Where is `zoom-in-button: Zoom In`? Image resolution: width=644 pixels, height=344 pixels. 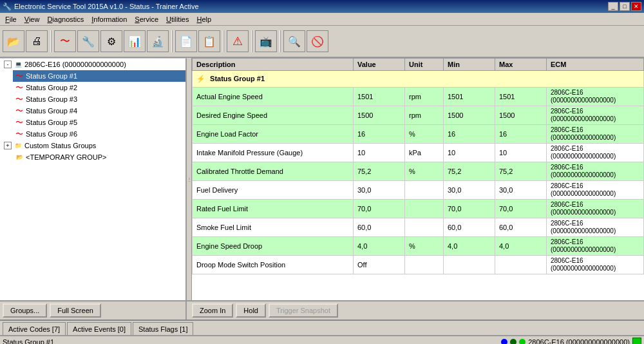 zoom-in-button: Zoom In is located at coordinates (213, 311).